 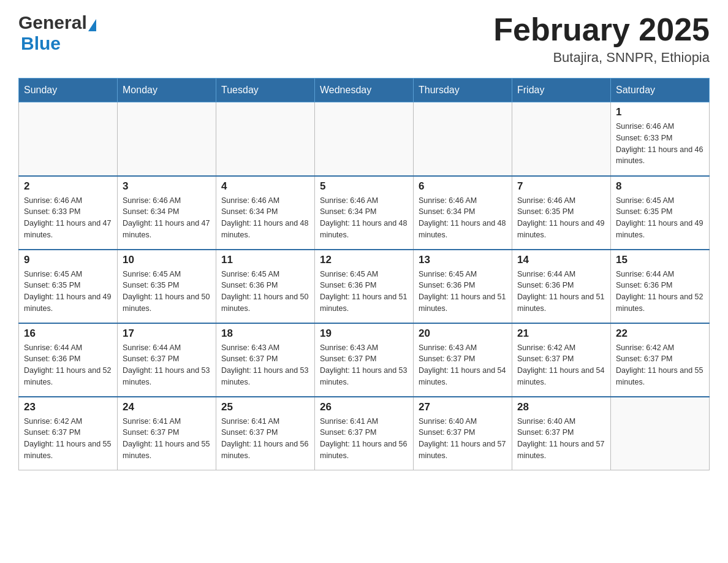 What do you see at coordinates (52, 212) in the screenshot?
I see `sunset-text: Sunset: 6:33 PM` at bounding box center [52, 212].